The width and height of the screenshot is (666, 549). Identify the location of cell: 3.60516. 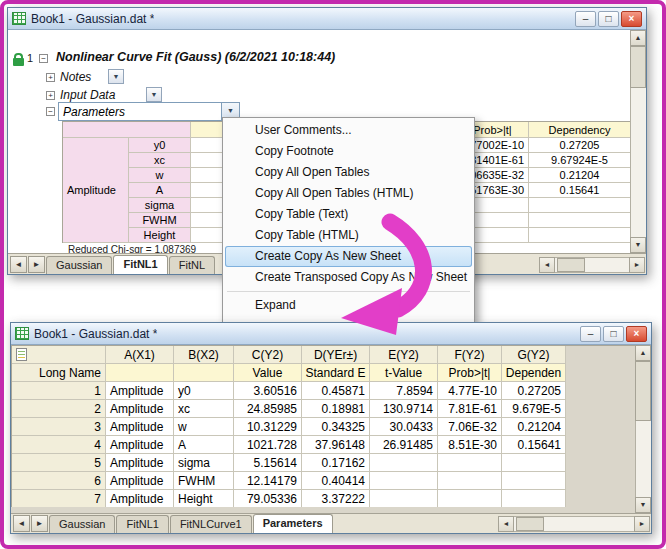
(268, 391).